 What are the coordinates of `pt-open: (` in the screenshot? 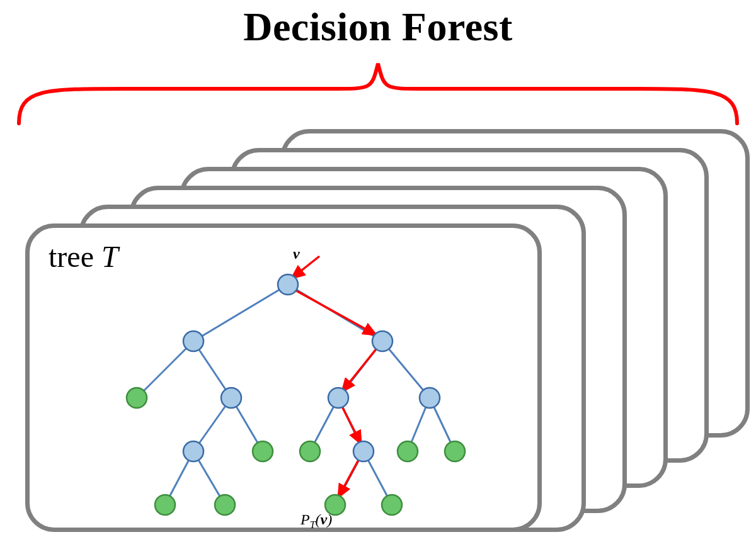 It's located at (318, 519).